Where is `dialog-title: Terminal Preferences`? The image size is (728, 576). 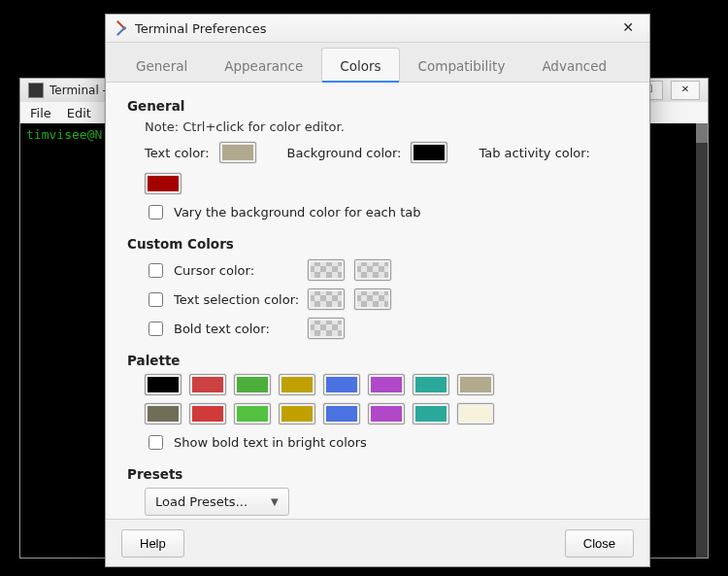 dialog-title: Terminal Preferences is located at coordinates (201, 29).